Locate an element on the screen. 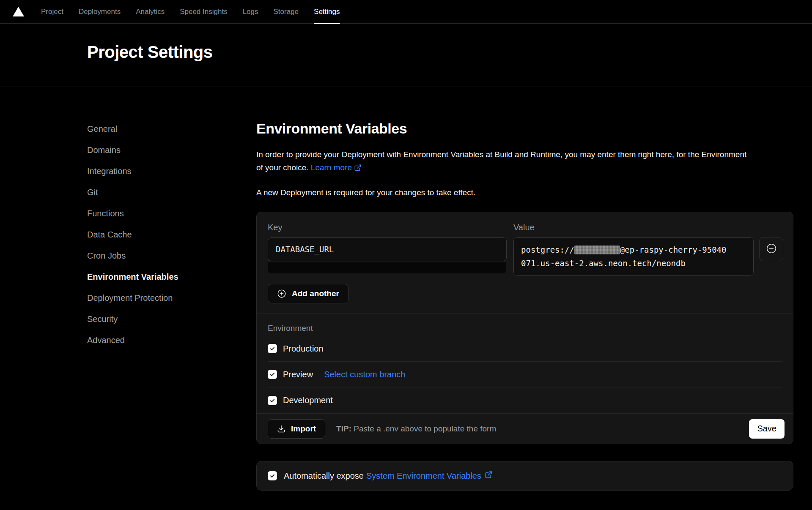 This screenshot has height=510, width=812. key-input-extra-row is located at coordinates (387, 268).